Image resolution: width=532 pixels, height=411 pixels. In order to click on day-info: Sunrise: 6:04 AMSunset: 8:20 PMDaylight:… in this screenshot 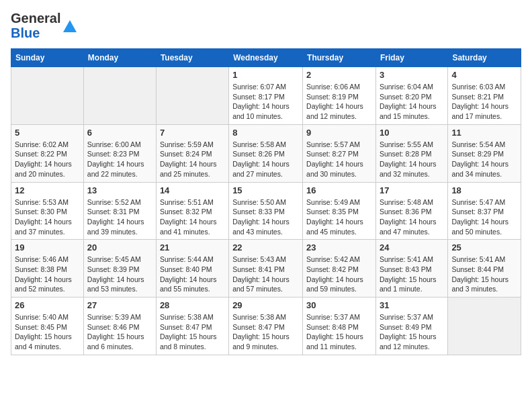, I will do `click(412, 102)`.